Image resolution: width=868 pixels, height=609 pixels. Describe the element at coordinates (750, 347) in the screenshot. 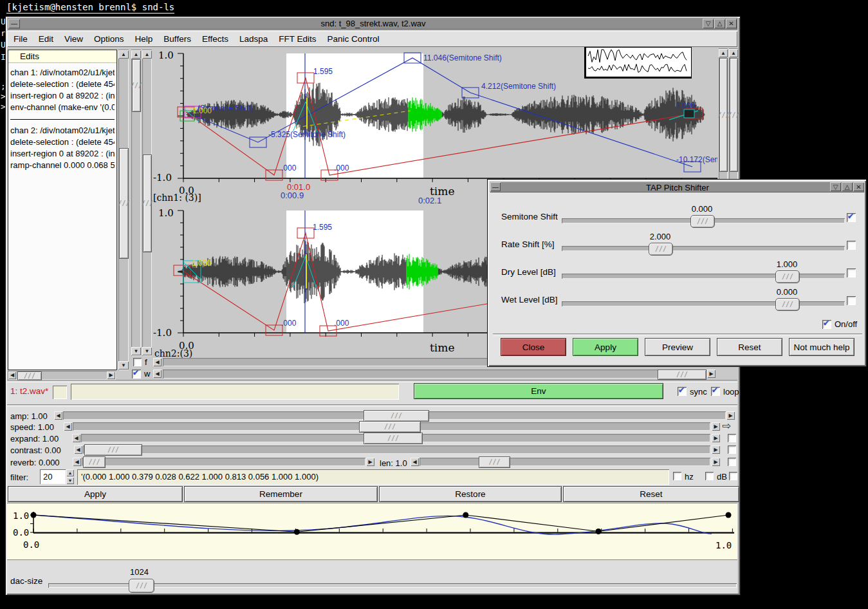

I see `dialog-reset-button: Reset` at that location.